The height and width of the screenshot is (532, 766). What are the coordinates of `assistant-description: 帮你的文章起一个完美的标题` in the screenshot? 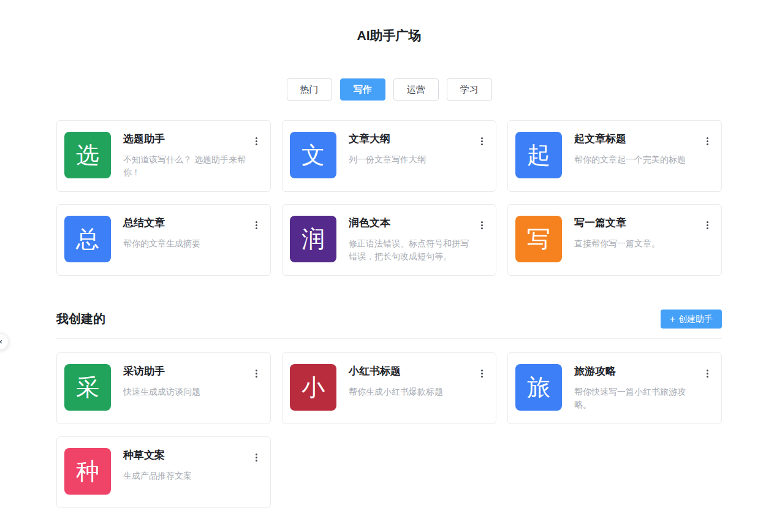 It's located at (630, 159).